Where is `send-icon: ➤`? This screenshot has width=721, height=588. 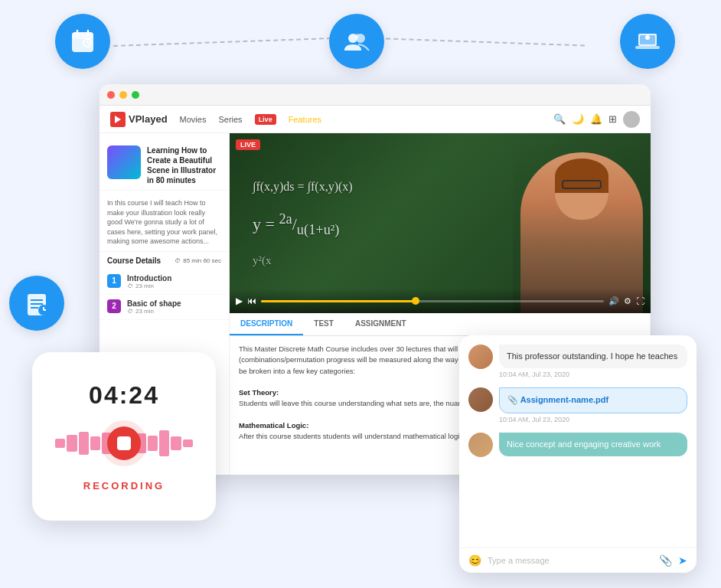
send-icon: ➤ is located at coordinates (683, 560).